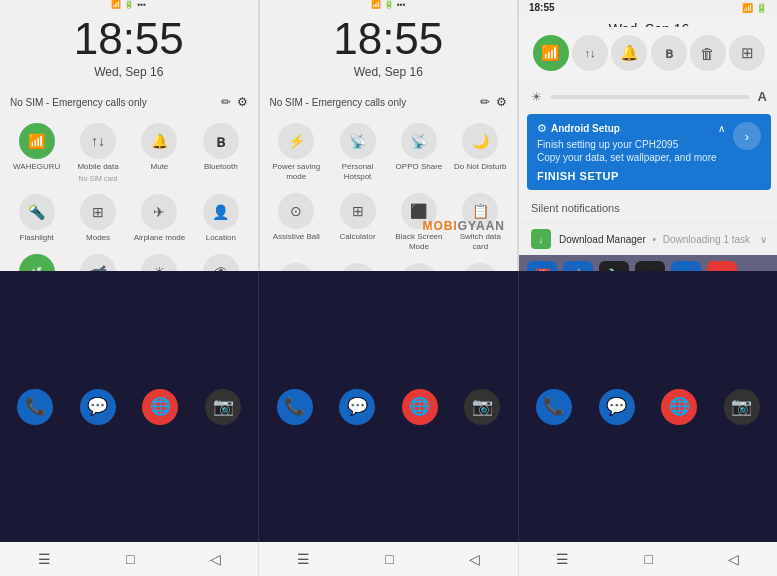 This screenshot has width=777, height=576. Describe the element at coordinates (650, 266) in the screenshot. I see `right-settings-app-icon: ⚙` at that location.